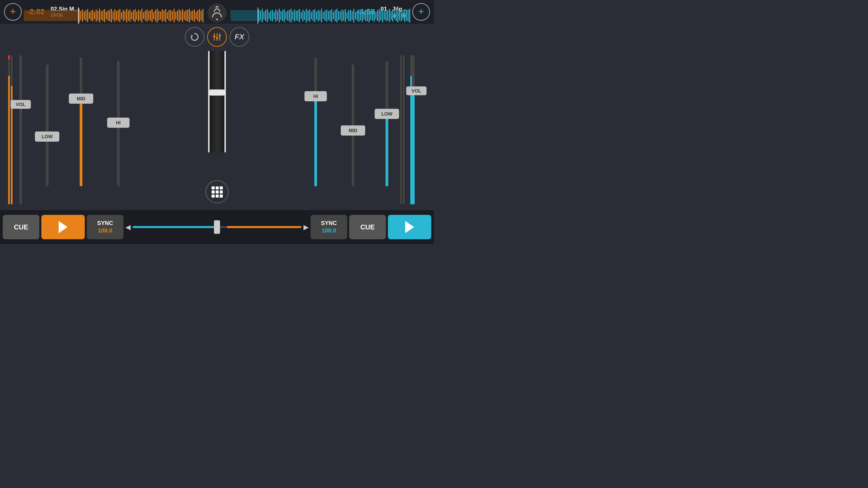 Image resolution: width=868 pixels, height=488 pixels. I want to click on sync-right-button: SYNC 108.0, so click(329, 227).